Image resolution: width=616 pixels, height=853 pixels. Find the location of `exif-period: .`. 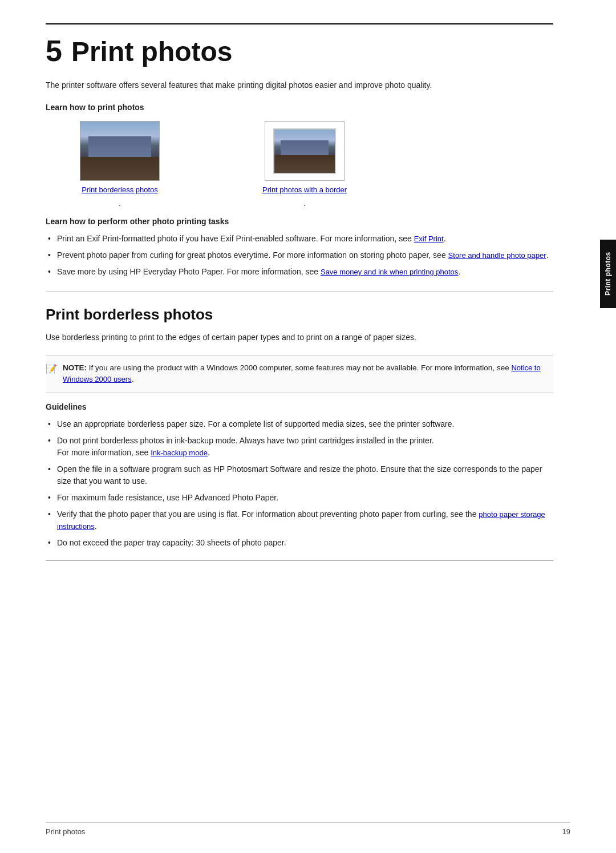

exif-period: . is located at coordinates (445, 238).